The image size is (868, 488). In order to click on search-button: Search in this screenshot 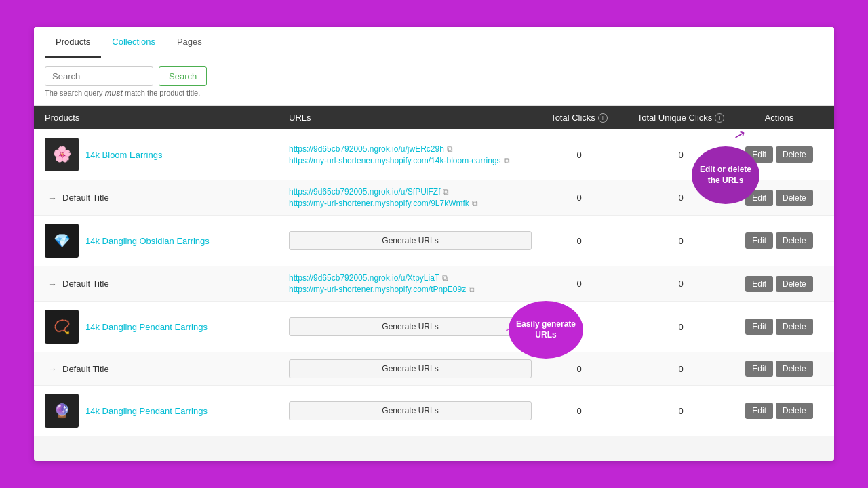, I will do `click(183, 76)`.